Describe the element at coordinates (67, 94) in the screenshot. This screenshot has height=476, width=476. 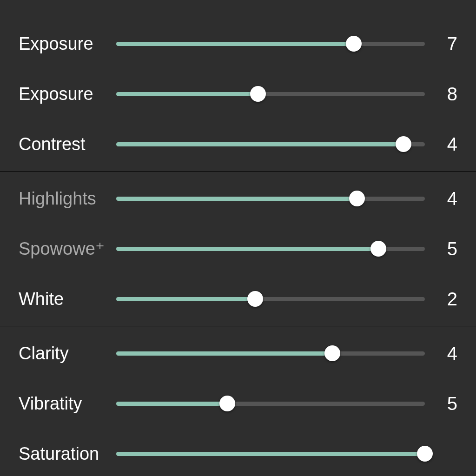
I see `slider-label-exposure-2: Exposure` at that location.